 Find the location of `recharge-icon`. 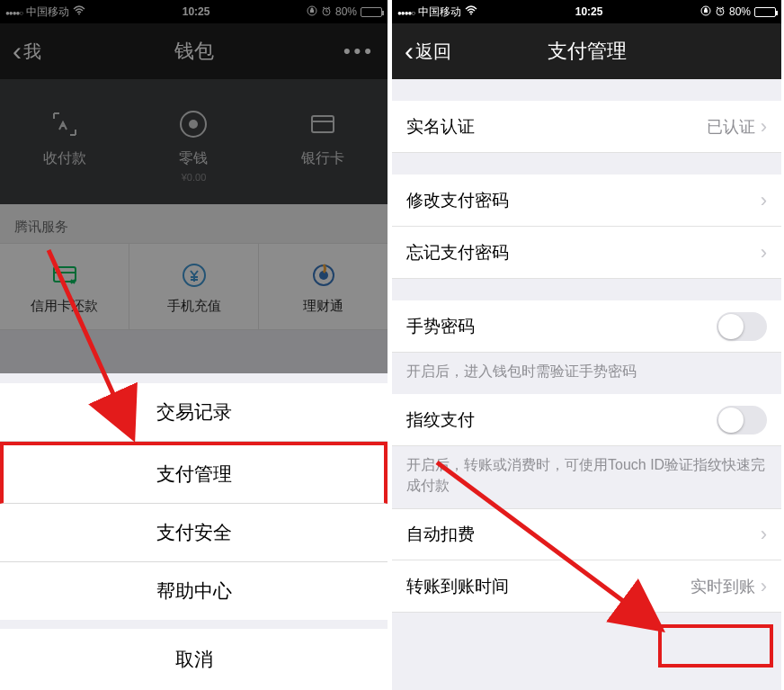

recharge-icon is located at coordinates (194, 275).